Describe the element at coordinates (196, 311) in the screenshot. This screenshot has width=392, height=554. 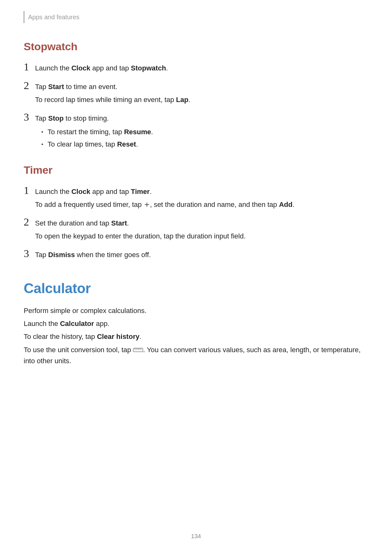
I see `calculator-para: Perform simple or complex calculations.` at that location.